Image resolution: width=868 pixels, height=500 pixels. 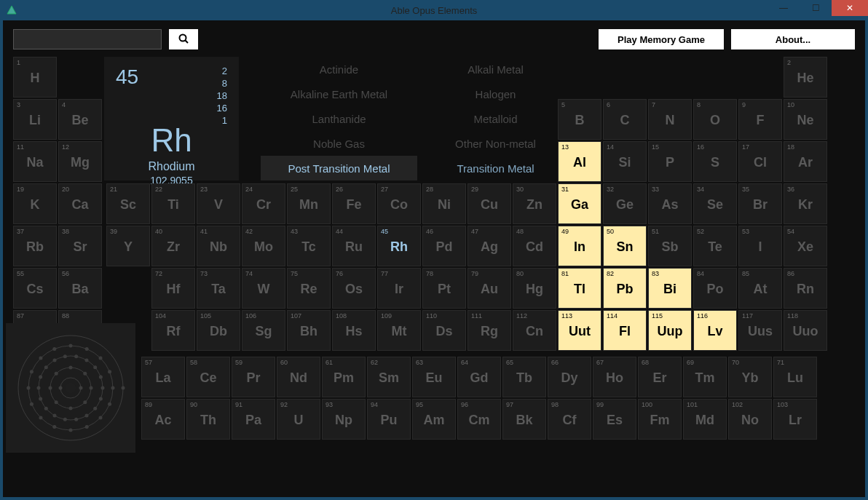 I want to click on category-lanthanide: Lanthanide, so click(x=339, y=119).